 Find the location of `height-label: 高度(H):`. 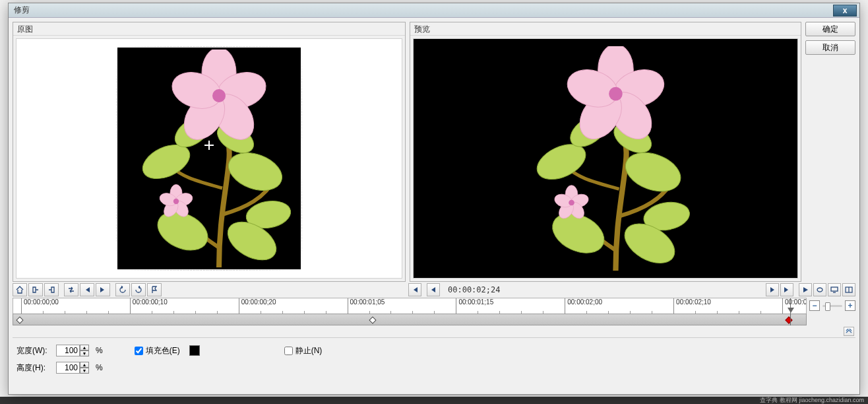

height-label: 高度(H): is located at coordinates (34, 368).